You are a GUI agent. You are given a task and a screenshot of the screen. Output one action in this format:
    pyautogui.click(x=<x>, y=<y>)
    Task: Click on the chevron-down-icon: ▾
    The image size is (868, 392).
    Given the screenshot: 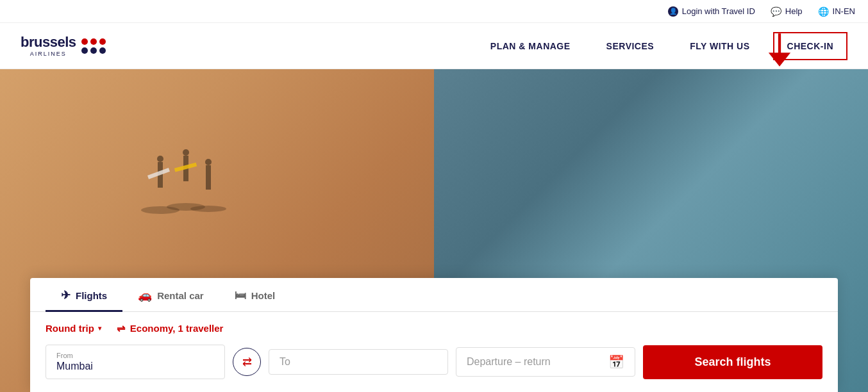 What is the action you would take?
    pyautogui.click(x=100, y=328)
    